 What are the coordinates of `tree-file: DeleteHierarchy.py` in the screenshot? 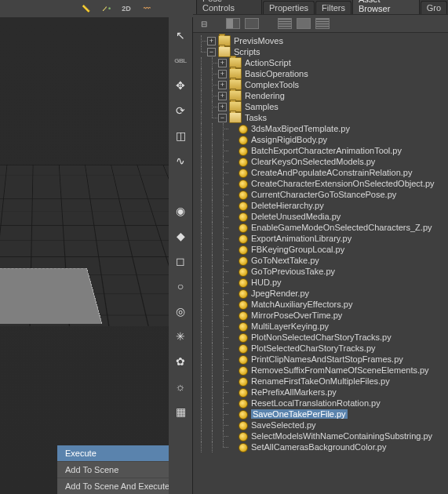 It's located at (322, 205).